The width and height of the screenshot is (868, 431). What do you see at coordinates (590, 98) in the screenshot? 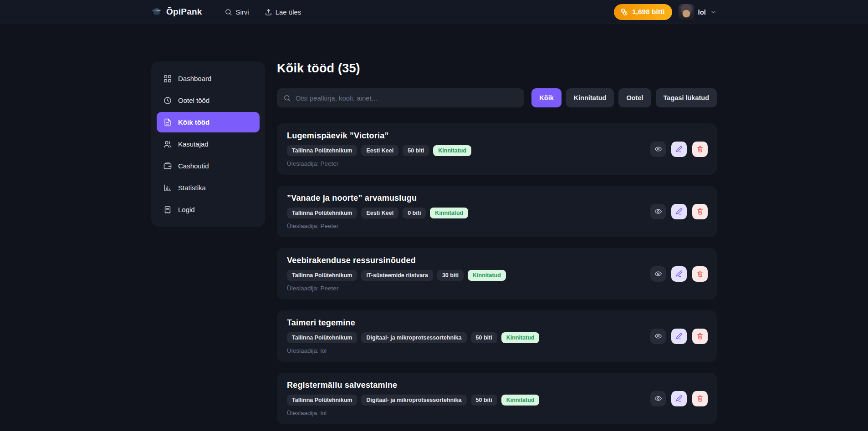
I see `filter-button-kinnitatud: Kinnitatud` at bounding box center [590, 98].